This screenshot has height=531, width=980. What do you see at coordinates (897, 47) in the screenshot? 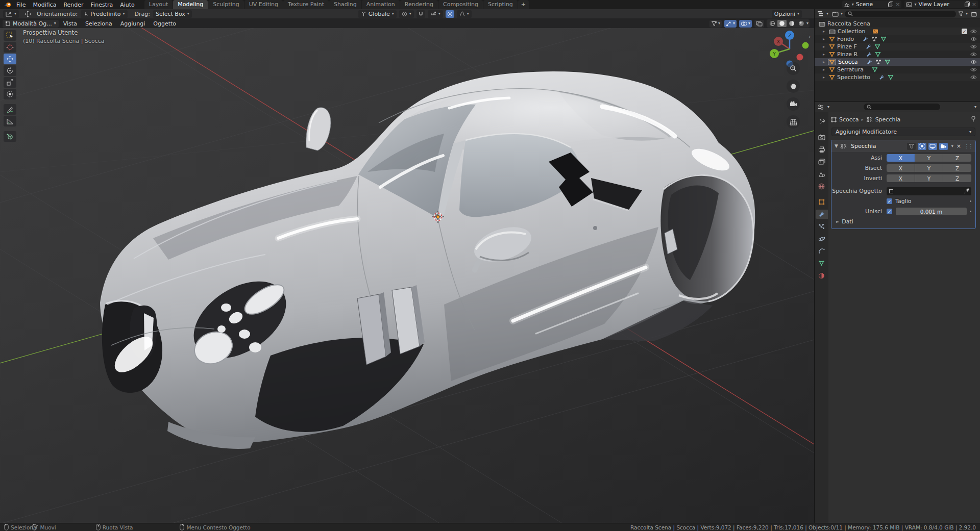
I see `outliner-row-pinze-f: ▸ Pinze F` at bounding box center [897, 47].